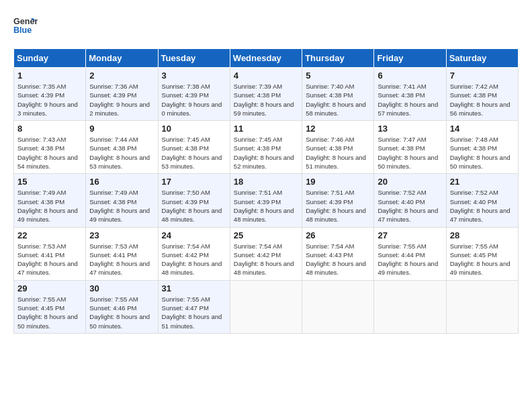 The width and height of the screenshot is (532, 411). I want to click on logo: General Blue, so click(26, 26).